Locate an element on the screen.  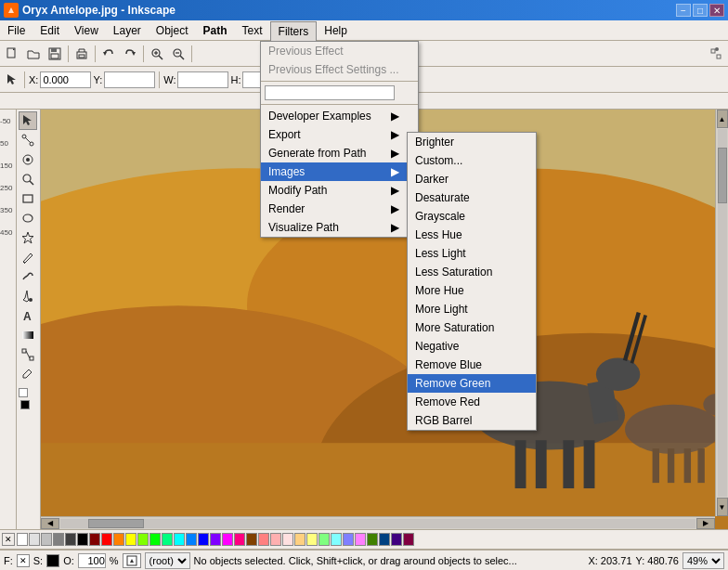
swatch-maroon is located at coordinates (95, 539).